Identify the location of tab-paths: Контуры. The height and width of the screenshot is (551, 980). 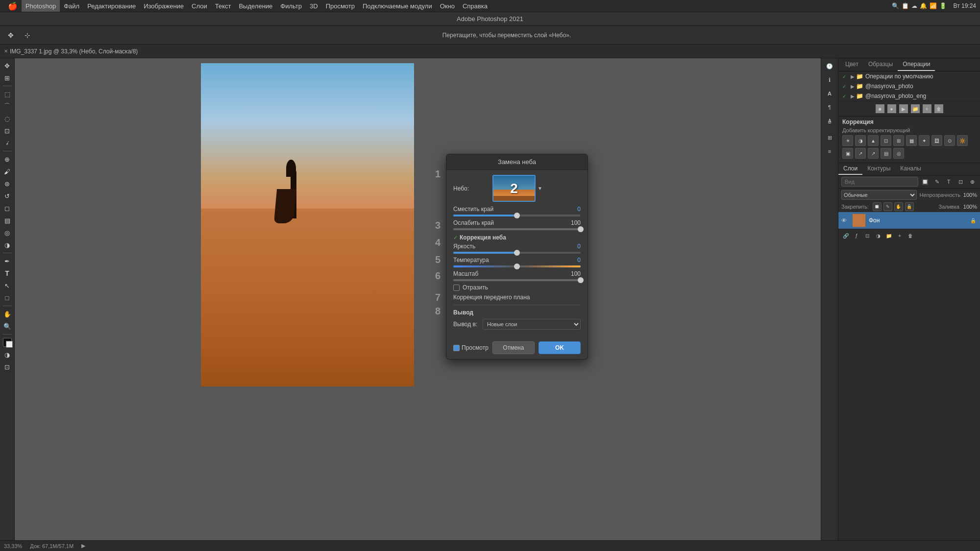
(879, 169).